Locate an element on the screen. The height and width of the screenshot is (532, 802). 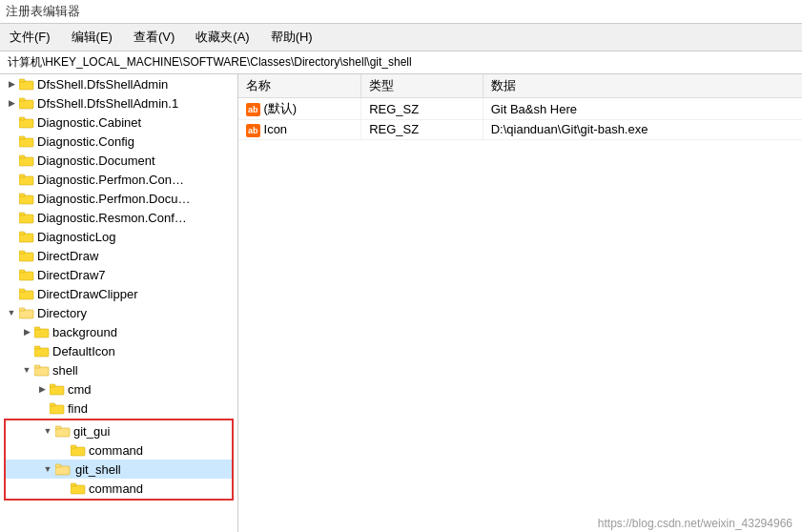
tree-item-git_shell_command: command is located at coordinates (118, 488).